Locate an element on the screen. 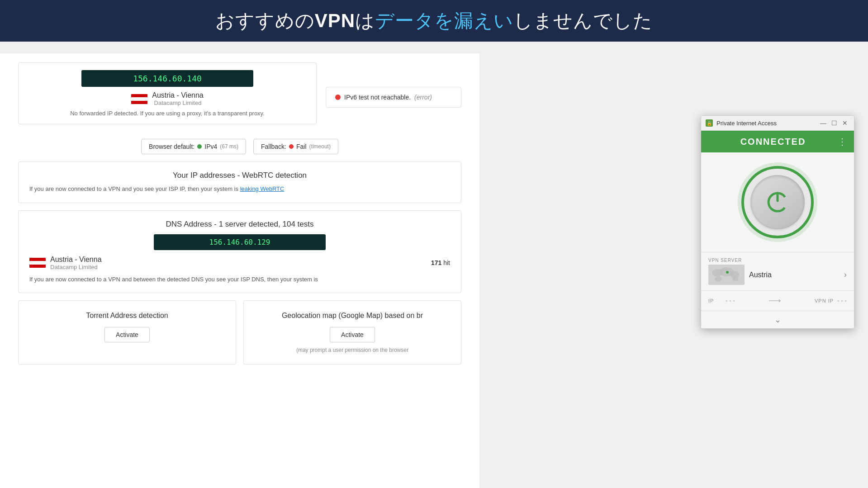 This screenshot has width=868, height=488. ipv6-container: IPv6 test not reachable. (error) is located at coordinates (394, 97).